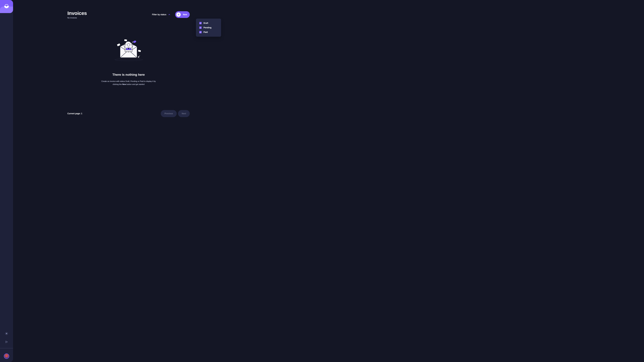 The height and width of the screenshot is (362, 644). Describe the element at coordinates (6, 6) in the screenshot. I see `logo` at that location.